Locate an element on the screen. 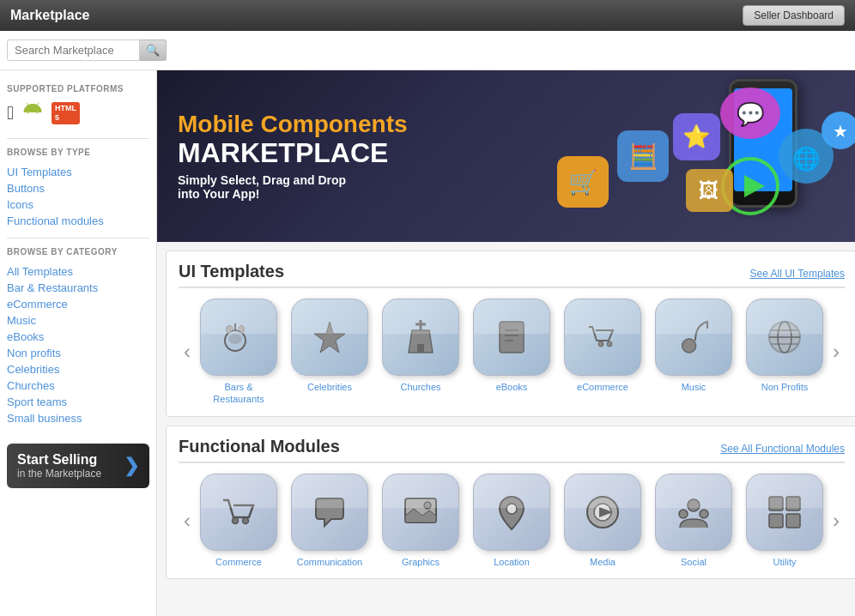  ebooks-label: eBooks is located at coordinates (512, 387).